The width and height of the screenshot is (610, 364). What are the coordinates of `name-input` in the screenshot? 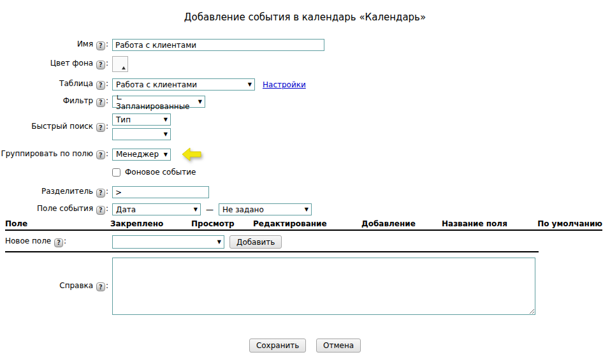 It's located at (218, 45).